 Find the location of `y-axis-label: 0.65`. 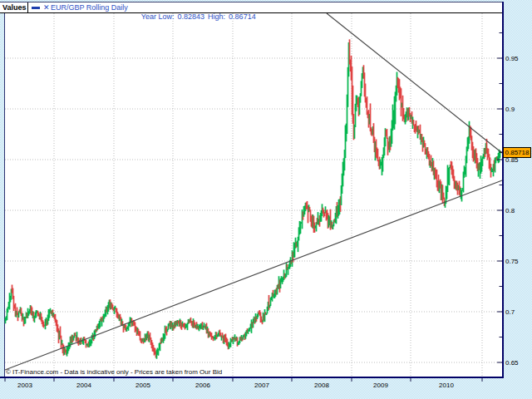

y-axis-label: 0.65 is located at coordinates (512, 362).